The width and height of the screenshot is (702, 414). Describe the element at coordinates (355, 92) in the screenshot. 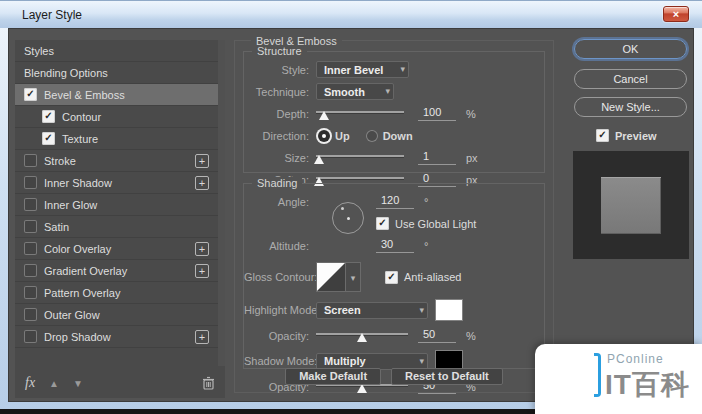

I see `technique-select: Smooth ▾` at that location.